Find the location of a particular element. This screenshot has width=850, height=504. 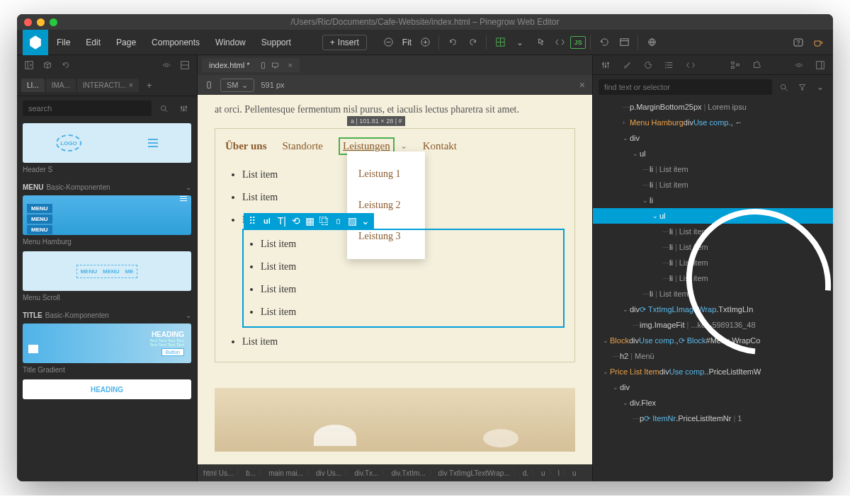

browser-icon is located at coordinates (624, 42).